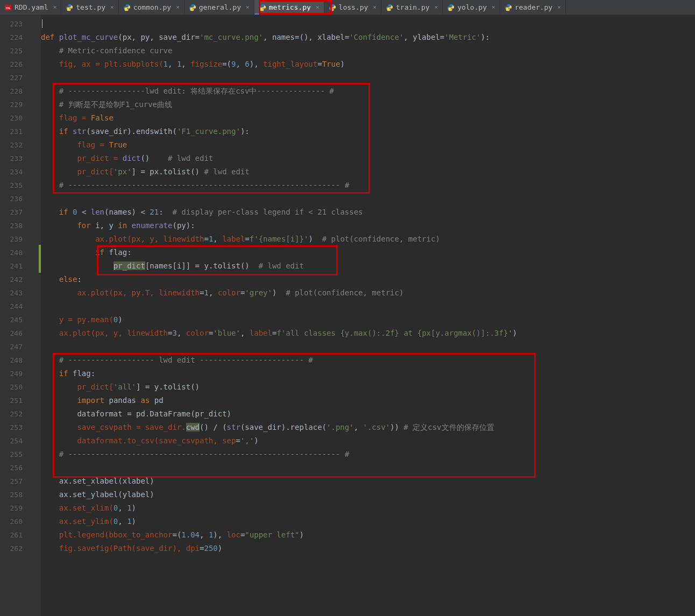 This screenshot has height=616, width=695. I want to click on tab-label: test.py, so click(90, 8).